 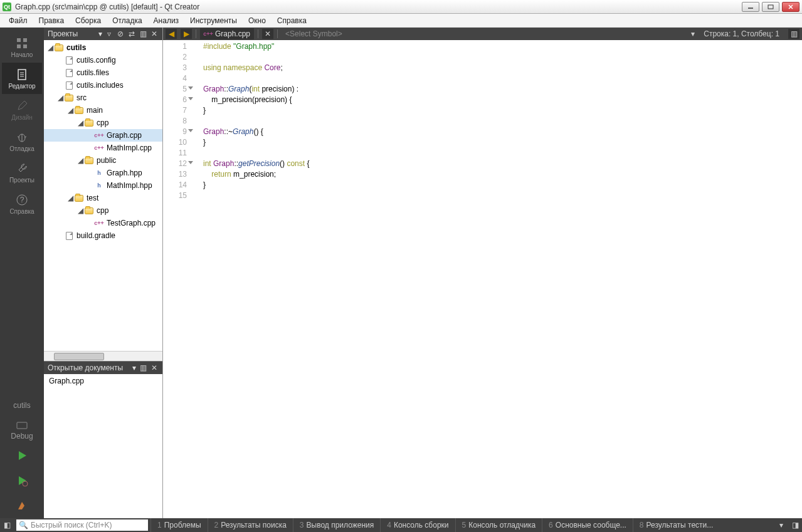 What do you see at coordinates (103, 198) in the screenshot?
I see `tree-item-test: ◢test` at bounding box center [103, 198].